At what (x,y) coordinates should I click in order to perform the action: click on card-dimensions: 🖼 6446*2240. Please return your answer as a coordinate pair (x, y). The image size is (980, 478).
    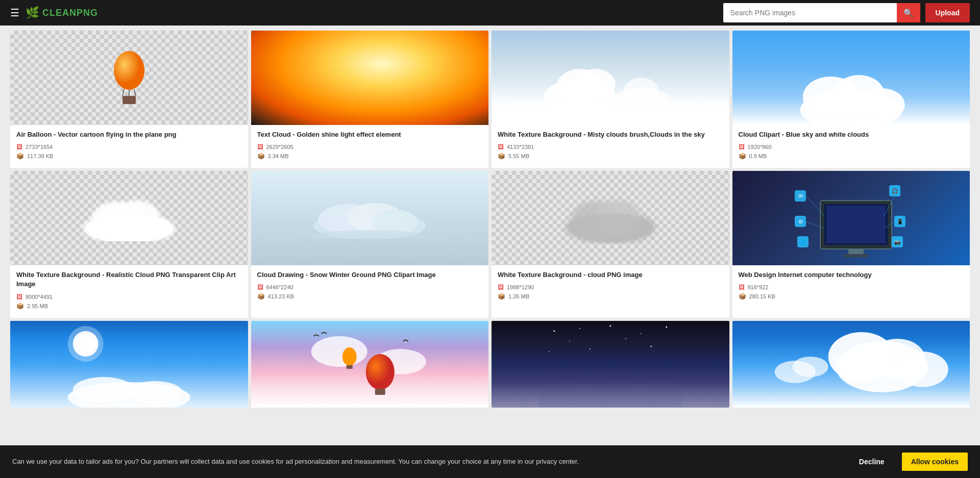
    Looking at the image, I should click on (370, 287).